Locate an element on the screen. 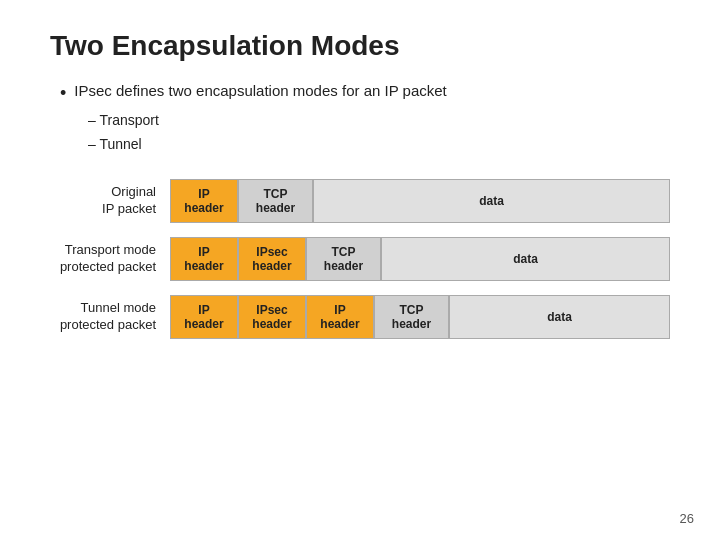 The width and height of the screenshot is (720, 540). diagram-row-transport: Transport mode protected packet IP heade… is located at coordinates (360, 259).